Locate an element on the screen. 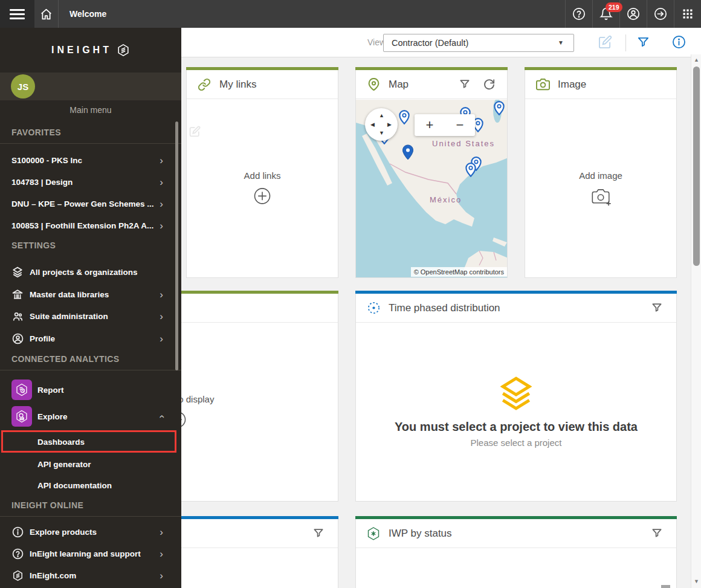  pan-down-arrow: ▼ is located at coordinates (382, 133).